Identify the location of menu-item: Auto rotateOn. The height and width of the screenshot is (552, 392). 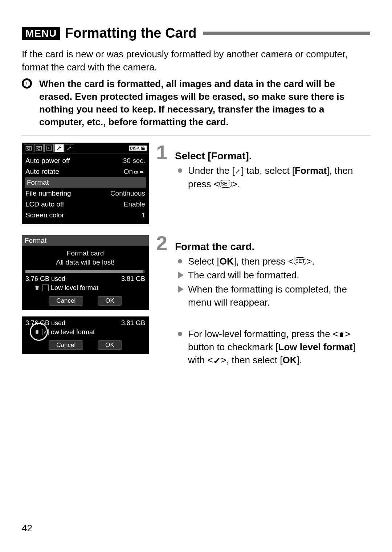
(85, 172).